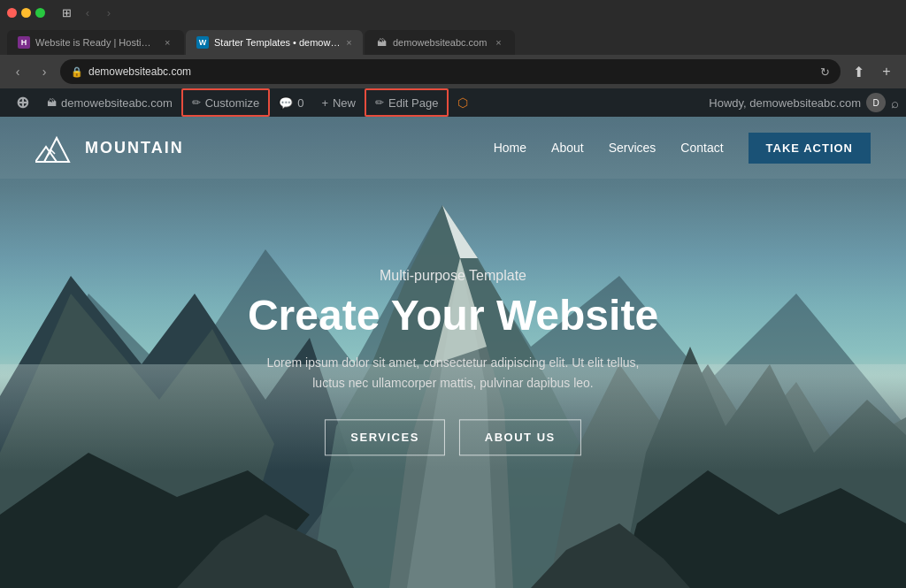  Describe the element at coordinates (803, 103) in the screenshot. I see `howdy-section: Howdy, demowebsiteabc.com D ⌕` at that location.